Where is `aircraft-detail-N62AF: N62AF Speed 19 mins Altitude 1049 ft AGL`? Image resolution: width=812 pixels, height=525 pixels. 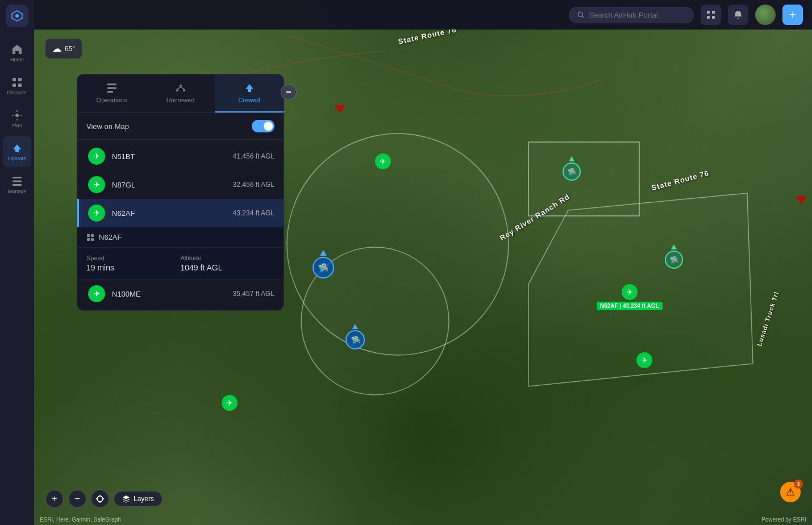 aircraft-detail-N62AF: N62AF Speed 19 mins Altitude 1049 ft AGL is located at coordinates (181, 253).